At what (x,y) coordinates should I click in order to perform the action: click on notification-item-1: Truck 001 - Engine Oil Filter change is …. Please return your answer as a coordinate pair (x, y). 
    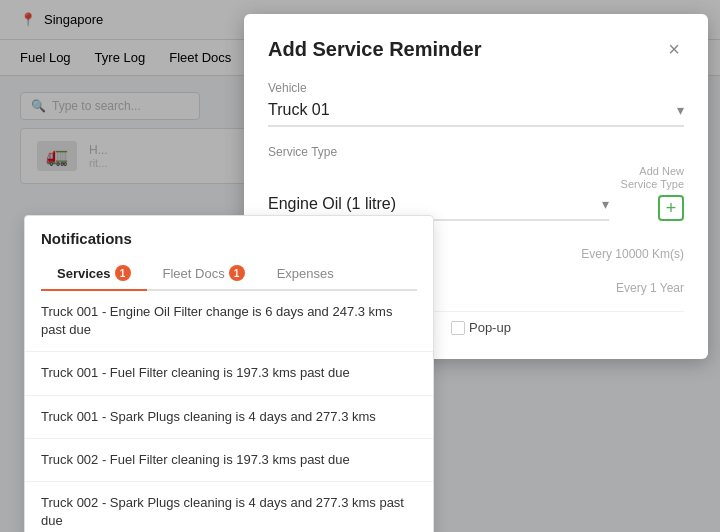
    Looking at the image, I should click on (229, 322).